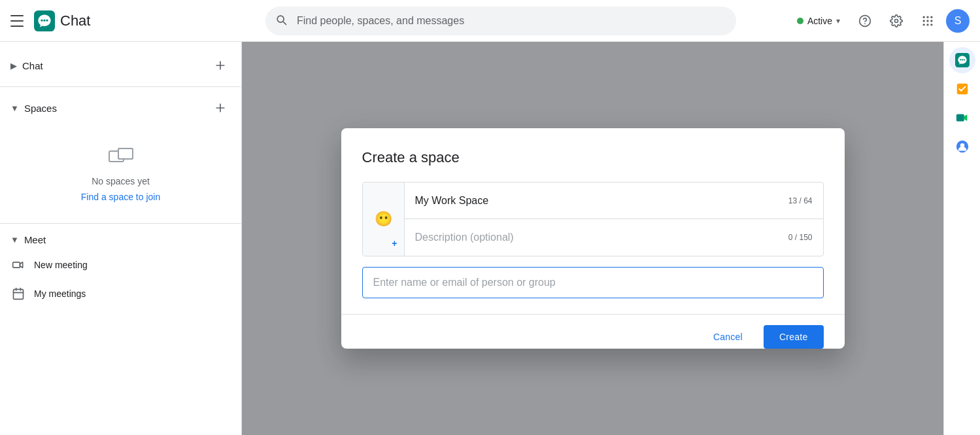  I want to click on new-meeting-label: New meeting, so click(61, 265).